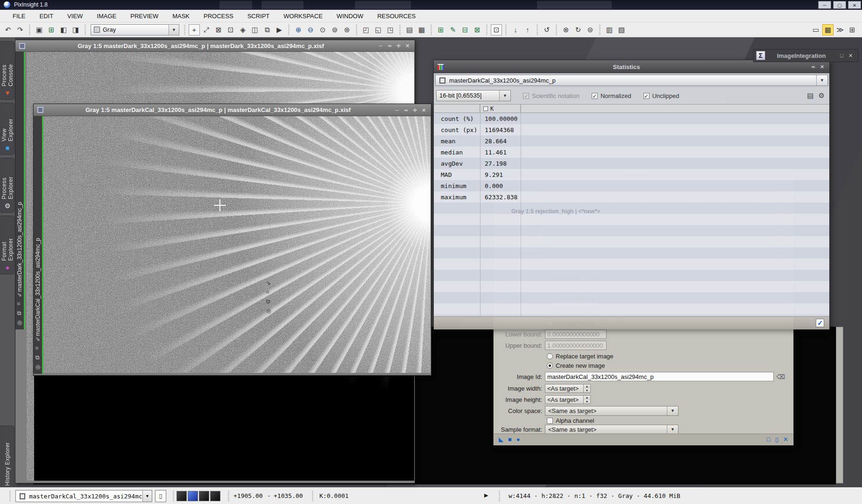 The width and height of the screenshot is (862, 504). Describe the element at coordinates (38, 245) in the screenshot. I see `masterdarkcal-view-tab: masterDarkCal_33x1200s_asi294mc_p ⇘ ⌗ ⧉ …` at that location.